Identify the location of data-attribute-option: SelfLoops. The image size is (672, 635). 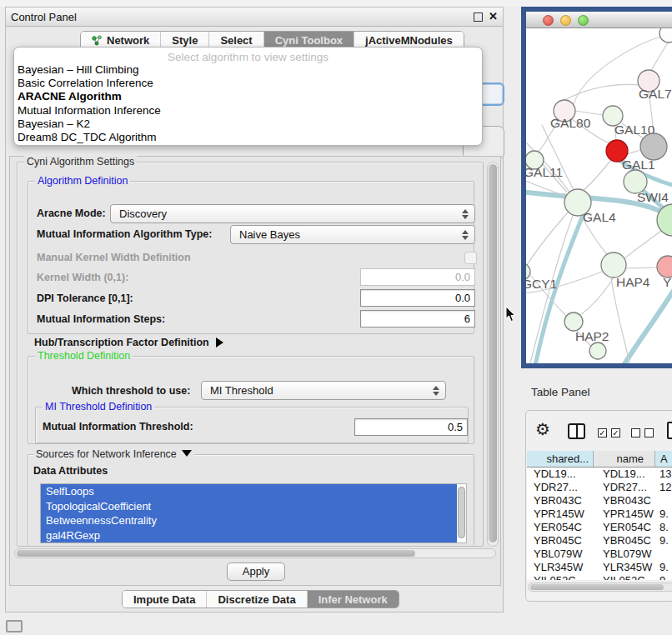
(248, 492).